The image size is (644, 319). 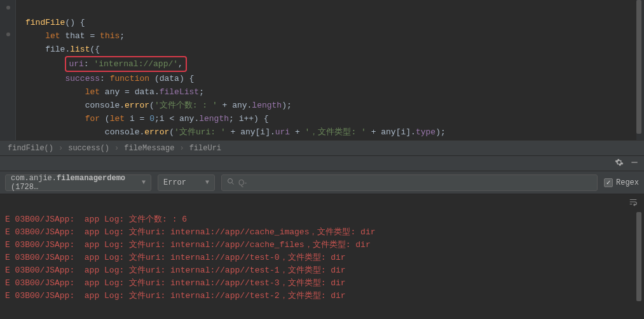 What do you see at coordinates (409, 183) in the screenshot?
I see `log-search-box` at bounding box center [409, 183].